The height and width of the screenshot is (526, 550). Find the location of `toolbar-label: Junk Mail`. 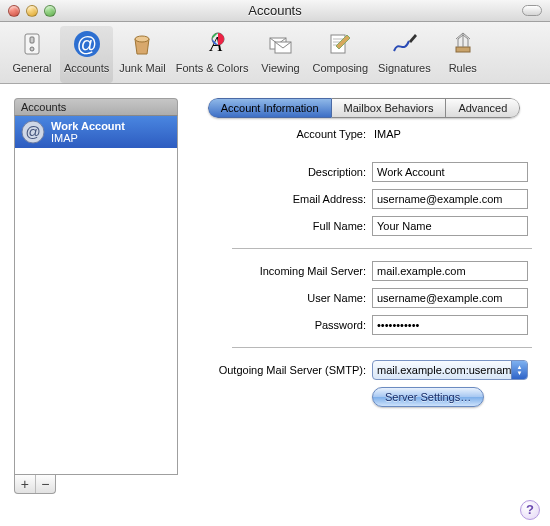

toolbar-label: Junk Mail is located at coordinates (142, 68).